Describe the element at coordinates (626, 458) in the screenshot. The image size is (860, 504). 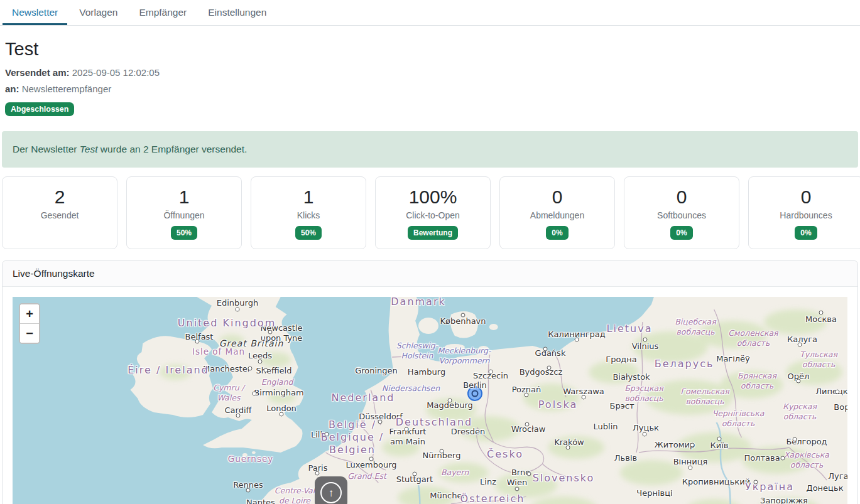
I see `map-label: Львів` at that location.